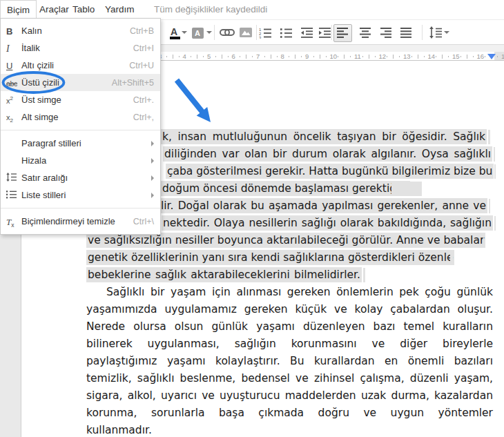  What do you see at coordinates (342, 34) in the screenshot?
I see `align-left-button` at bounding box center [342, 34].